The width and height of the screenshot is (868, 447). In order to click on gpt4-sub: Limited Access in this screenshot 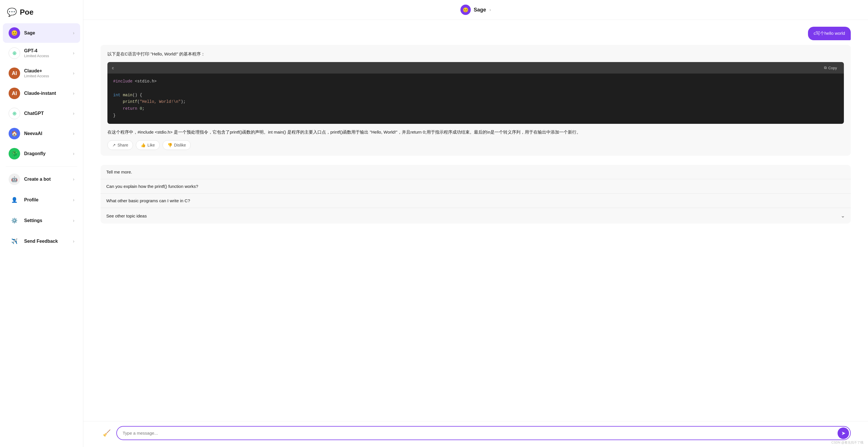, I will do `click(46, 56)`.